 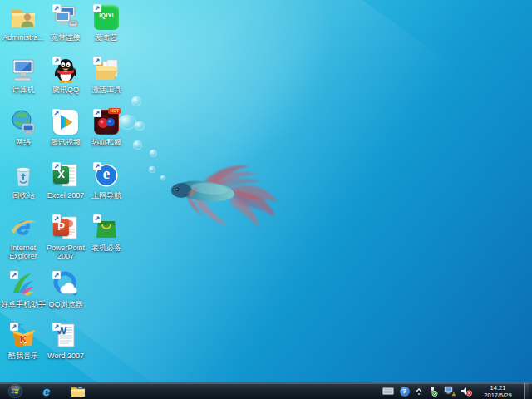 What do you see at coordinates (66, 341) in the screenshot?
I see `desktop-icon-word: W Word 2007` at bounding box center [66, 341].